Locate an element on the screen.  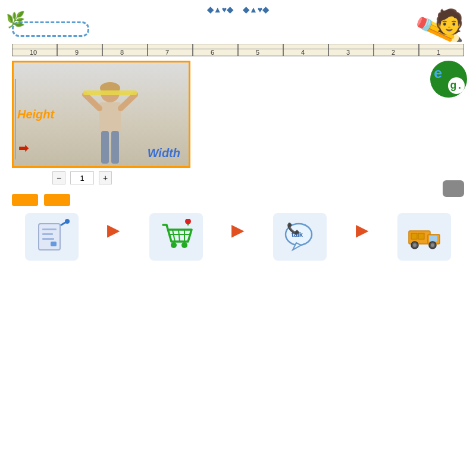
process-section: ▶ ▶ is located at coordinates (238, 235).